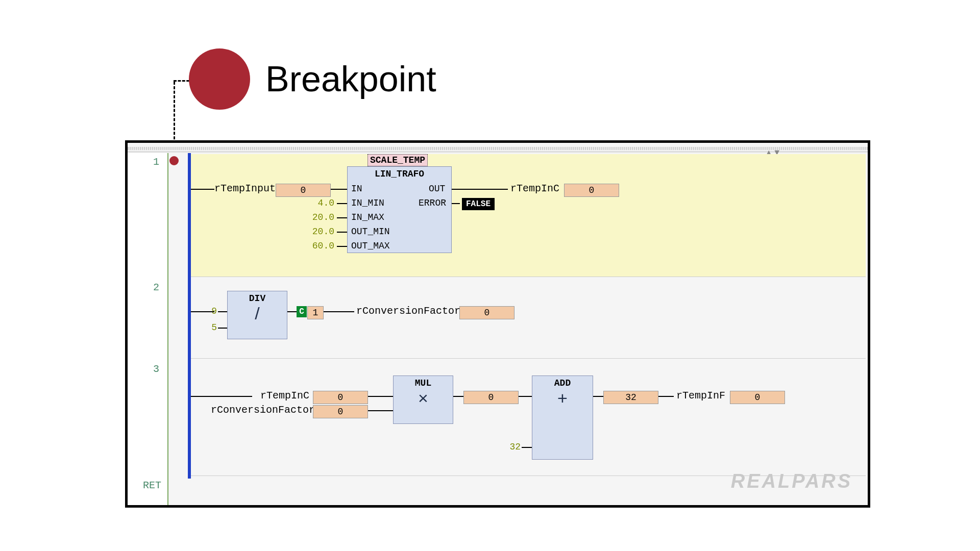 The width and height of the screenshot is (980, 551). What do you see at coordinates (156, 369) in the screenshot?
I see `network-number-3: 3` at bounding box center [156, 369].